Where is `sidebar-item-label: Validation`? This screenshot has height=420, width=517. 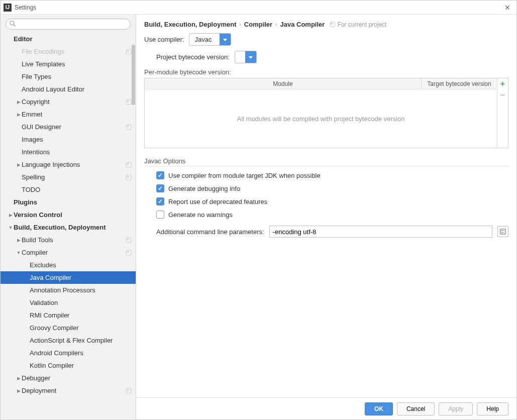 sidebar-item-label: Validation is located at coordinates (80, 302).